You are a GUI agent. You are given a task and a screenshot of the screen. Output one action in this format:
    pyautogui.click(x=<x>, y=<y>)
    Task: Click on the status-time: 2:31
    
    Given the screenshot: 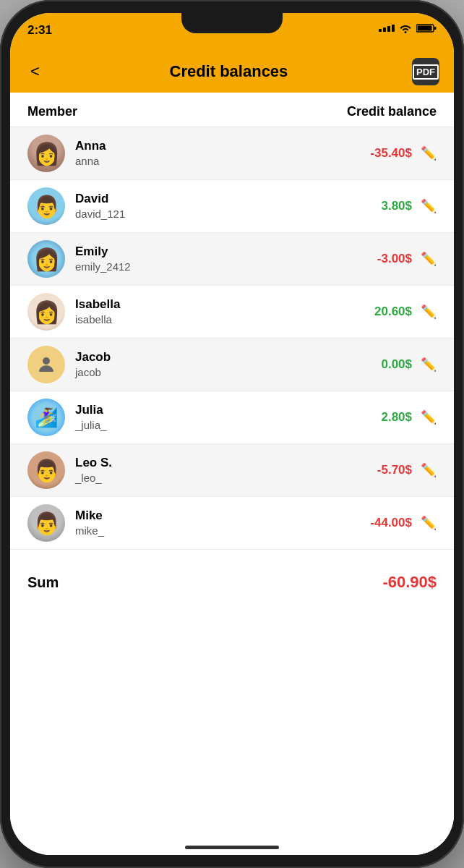 What is the action you would take?
    pyautogui.click(x=40, y=30)
    